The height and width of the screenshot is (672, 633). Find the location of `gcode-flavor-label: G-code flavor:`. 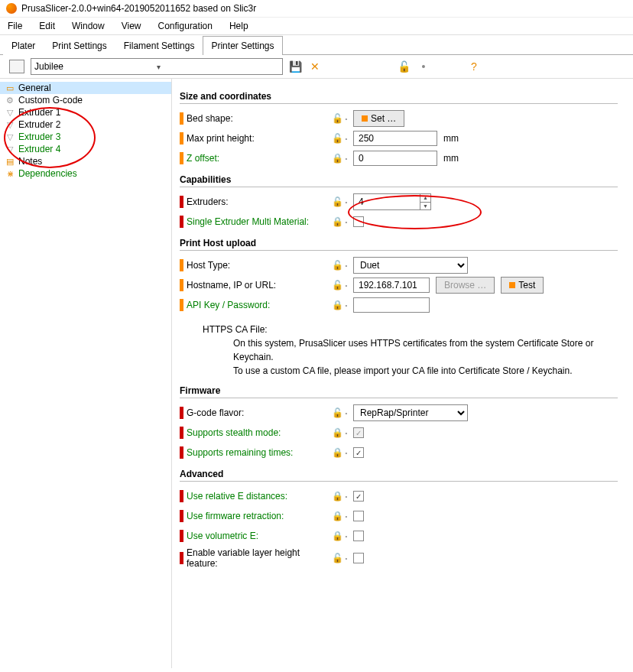

gcode-flavor-label: G-code flavor: is located at coordinates (259, 413).